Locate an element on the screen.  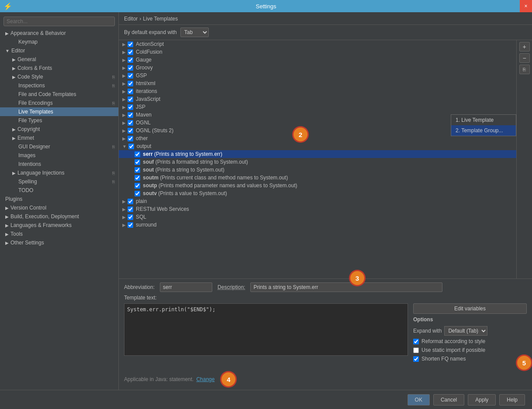
reformat-label: Reformat according to style is located at coordinates (453, 341).